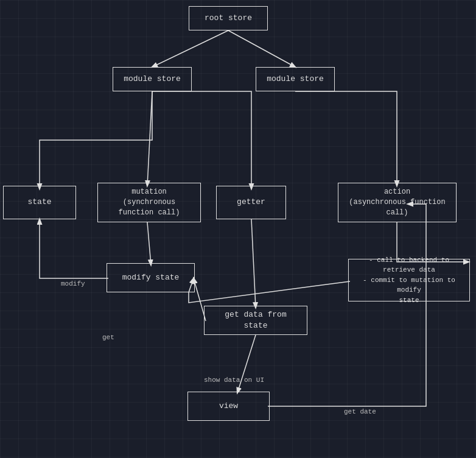 Image resolution: width=476 pixels, height=458 pixels. Describe the element at coordinates (409, 280) in the screenshot. I see `action-detail-node: - call to backend to retrieve data- comm…` at that location.